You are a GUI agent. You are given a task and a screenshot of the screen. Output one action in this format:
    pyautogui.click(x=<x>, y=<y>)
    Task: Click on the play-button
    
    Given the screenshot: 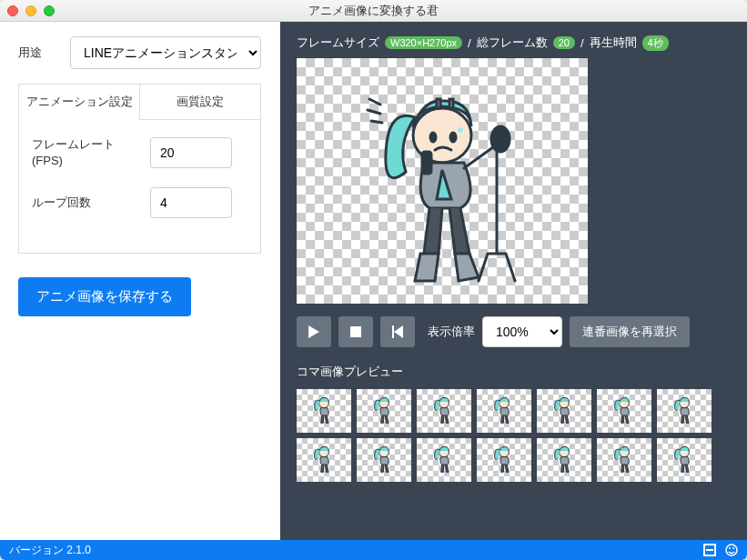 What is the action you would take?
    pyautogui.click(x=314, y=332)
    